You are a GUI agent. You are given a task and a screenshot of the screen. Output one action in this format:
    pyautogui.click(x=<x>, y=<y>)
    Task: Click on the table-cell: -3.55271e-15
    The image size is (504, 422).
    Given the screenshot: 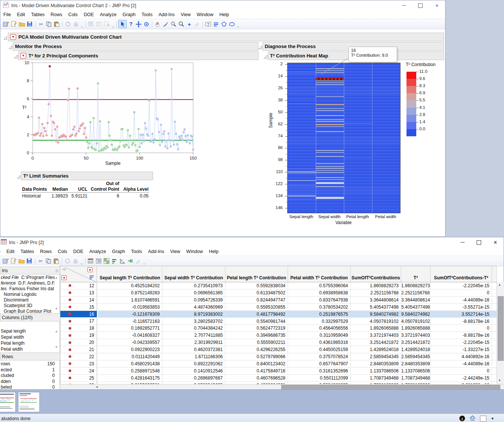 What is the action you would take?
    pyautogui.click(x=461, y=307)
    